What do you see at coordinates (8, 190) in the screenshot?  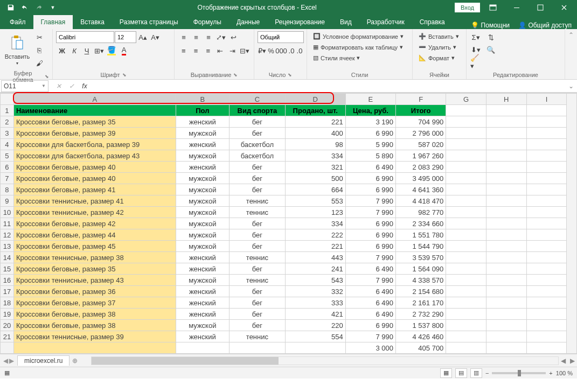 I see `row-header: 8` at bounding box center [8, 190].